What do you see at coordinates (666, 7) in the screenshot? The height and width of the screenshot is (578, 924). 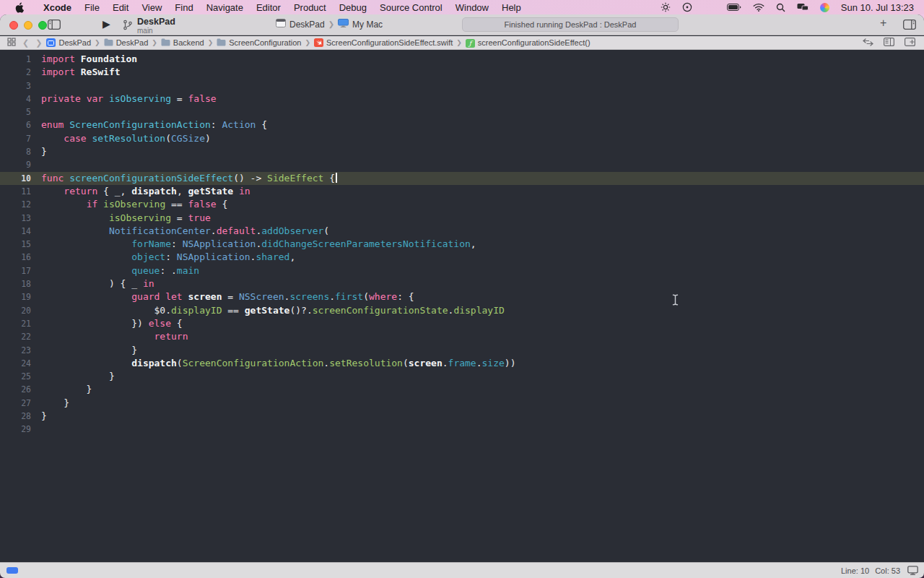 I see `brightness-icon` at bounding box center [666, 7].